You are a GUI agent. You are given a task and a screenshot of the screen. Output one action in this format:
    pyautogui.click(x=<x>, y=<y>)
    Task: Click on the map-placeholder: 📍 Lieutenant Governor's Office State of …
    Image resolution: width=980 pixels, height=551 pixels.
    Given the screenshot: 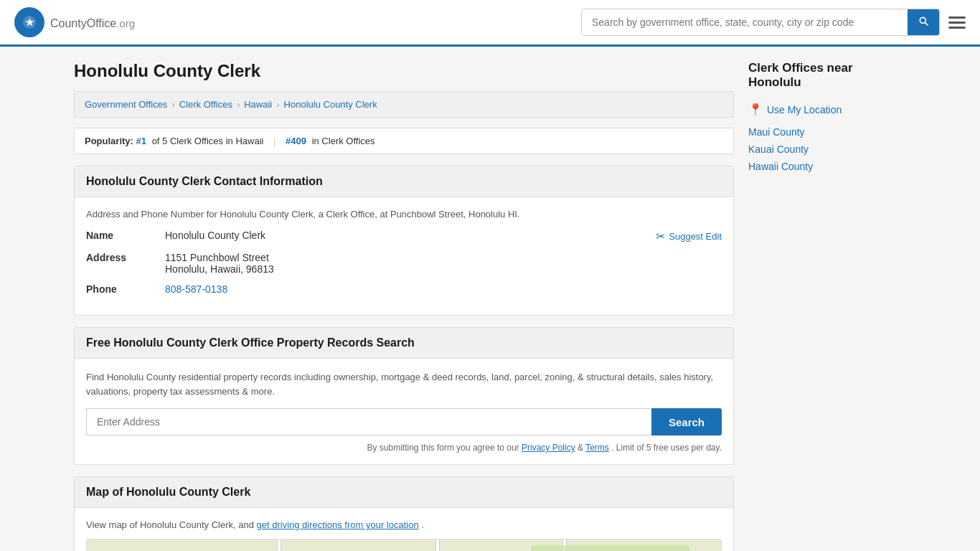 What is the action you would take?
    pyautogui.click(x=404, y=545)
    